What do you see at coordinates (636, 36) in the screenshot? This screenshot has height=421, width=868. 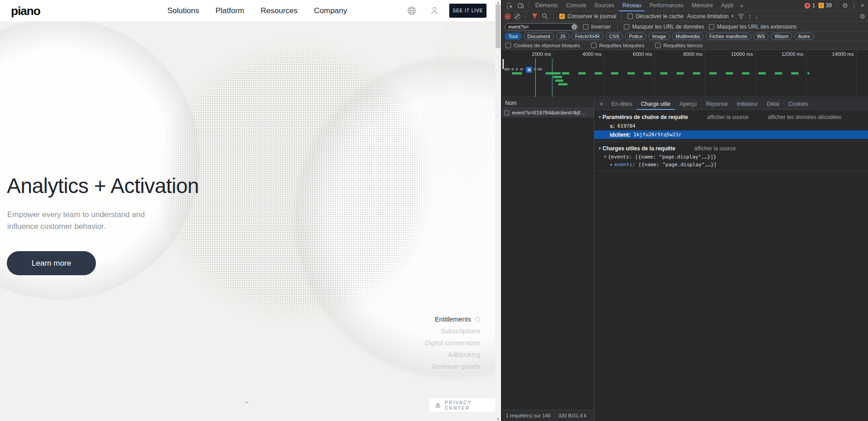 I see `chip-font: Police` at bounding box center [636, 36].